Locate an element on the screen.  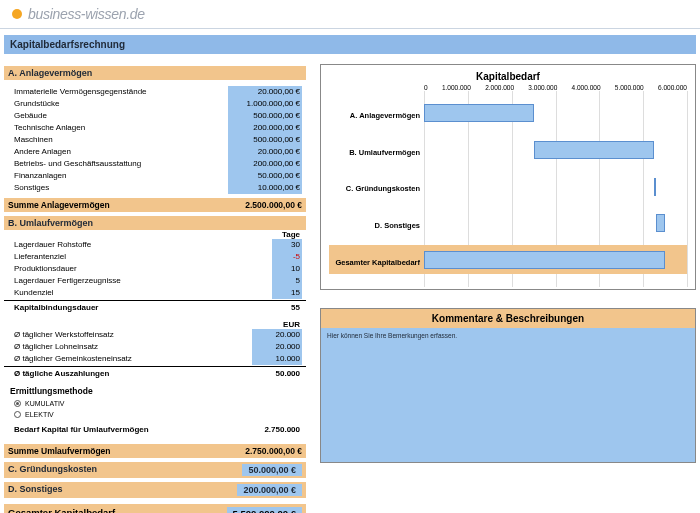
section-d-head: D. Sonstiges 200.000,00 € is located at coordinates (155, 490).